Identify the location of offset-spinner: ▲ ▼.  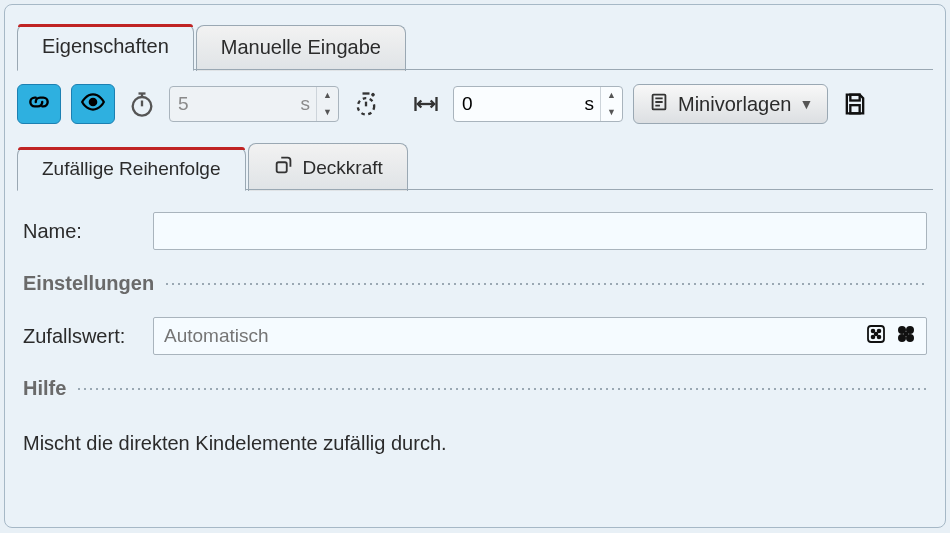
(611, 104).